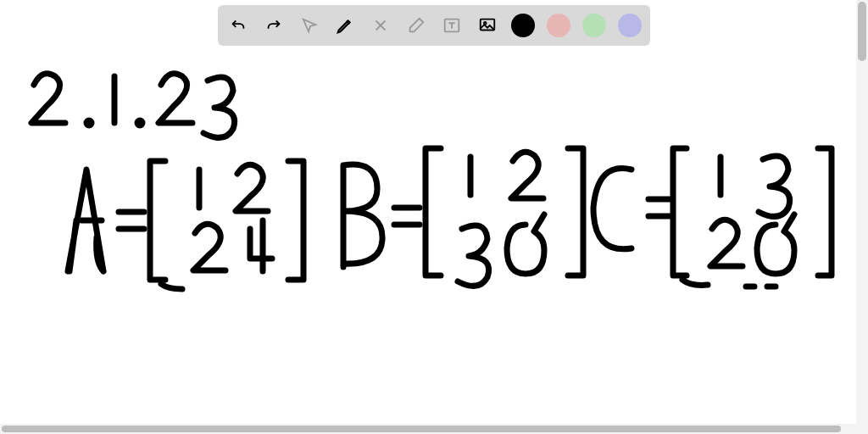 The image size is (868, 434). Describe the element at coordinates (630, 25) in the screenshot. I see `color-swatch-purple` at that location.